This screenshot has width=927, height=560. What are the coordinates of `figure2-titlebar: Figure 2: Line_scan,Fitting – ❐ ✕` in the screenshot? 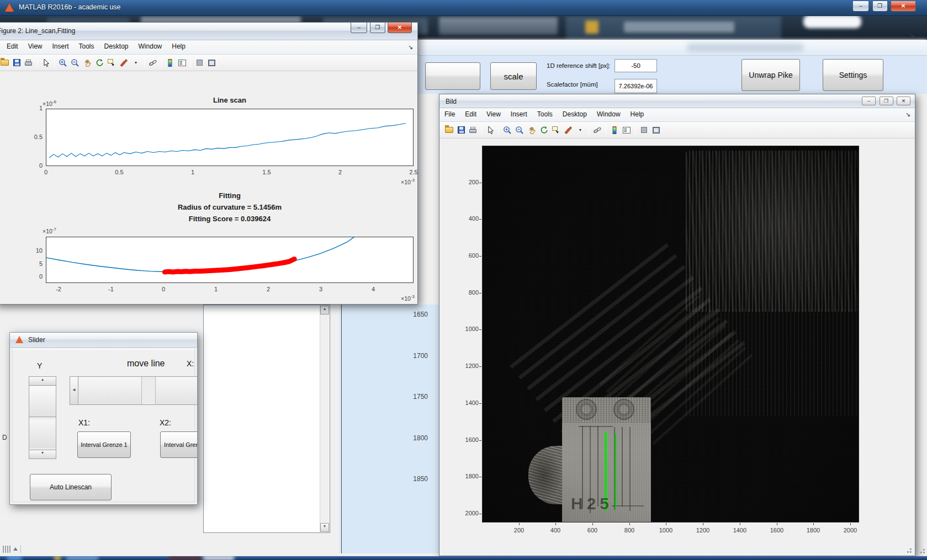 It's located at (209, 31).